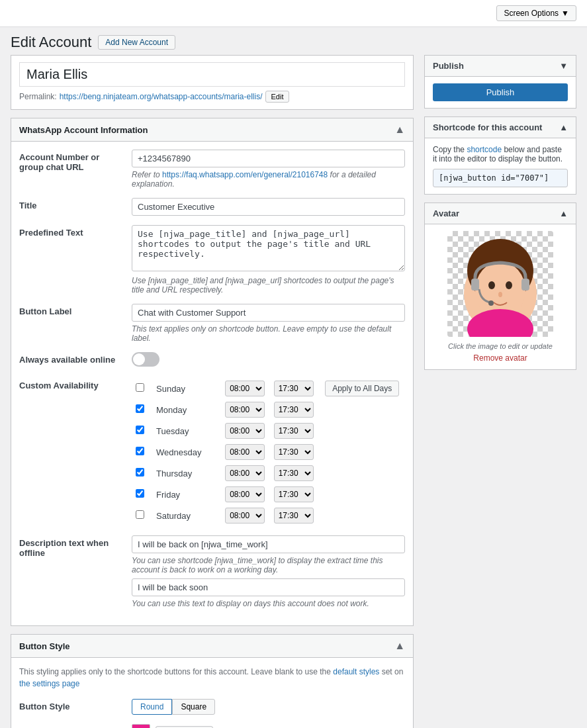 This screenshot has height=728, width=587. What do you see at coordinates (140, 388) in the screenshot?
I see `day-checkbox-sunday` at bounding box center [140, 388].